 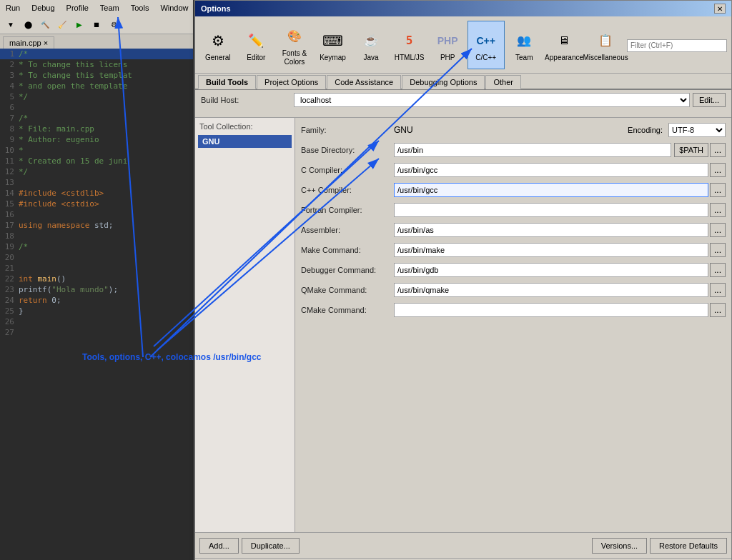 I want to click on menu-tools: Tools, so click(x=140, y=8).